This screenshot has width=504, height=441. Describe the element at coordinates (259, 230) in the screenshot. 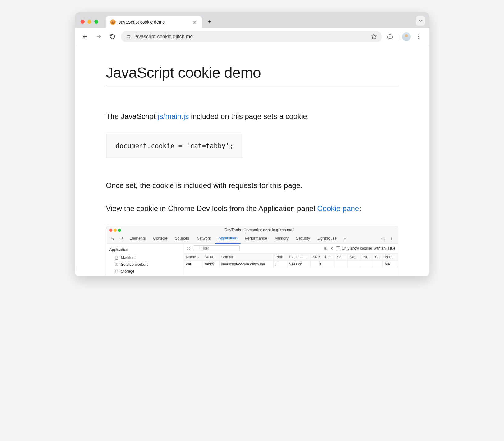

I see `devtools-title: DevTools - javascript-cookie.glitch.me/` at that location.